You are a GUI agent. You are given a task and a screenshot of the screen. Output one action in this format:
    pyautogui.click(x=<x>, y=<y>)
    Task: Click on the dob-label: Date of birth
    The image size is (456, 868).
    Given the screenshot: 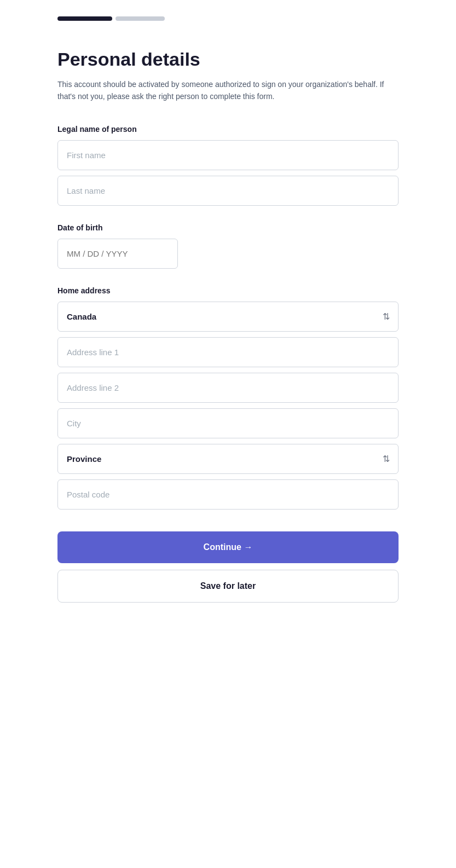 What is the action you would take?
    pyautogui.click(x=228, y=228)
    